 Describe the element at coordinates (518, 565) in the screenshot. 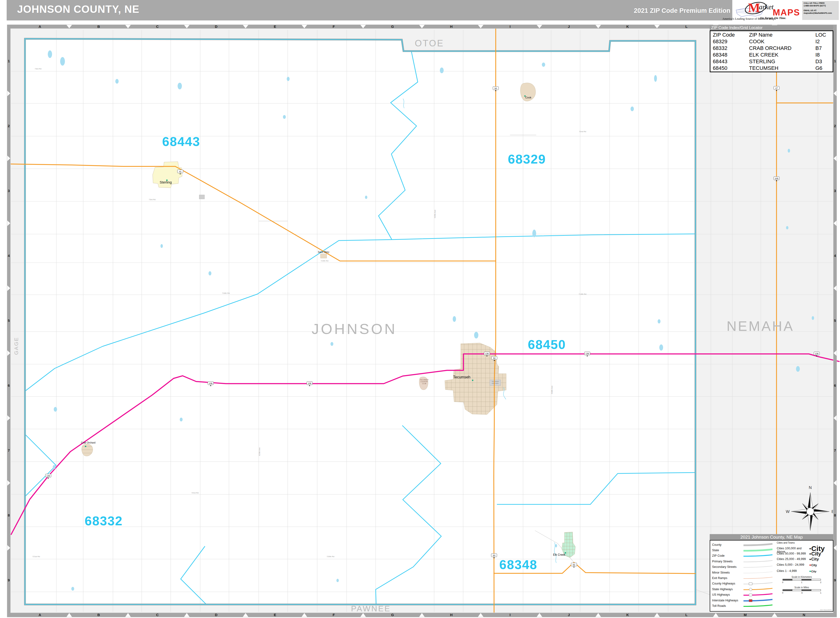

I see `zip-code-label: 68348` at that location.